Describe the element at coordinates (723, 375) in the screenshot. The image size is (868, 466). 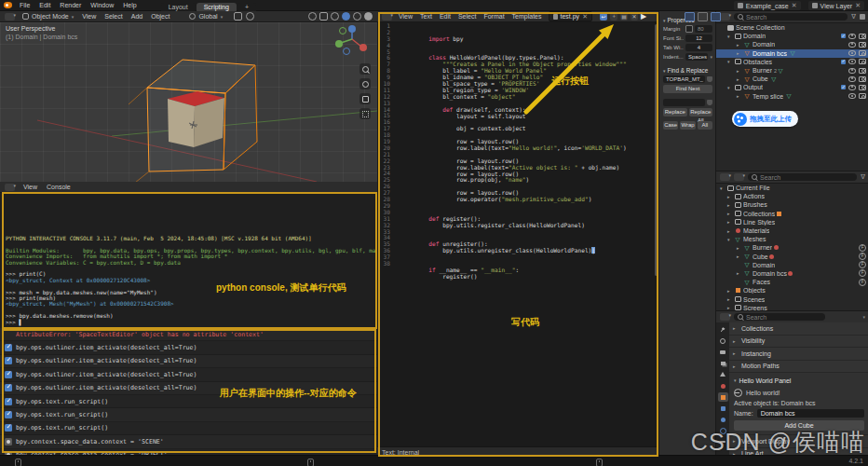
I see `scene-icon` at that location.